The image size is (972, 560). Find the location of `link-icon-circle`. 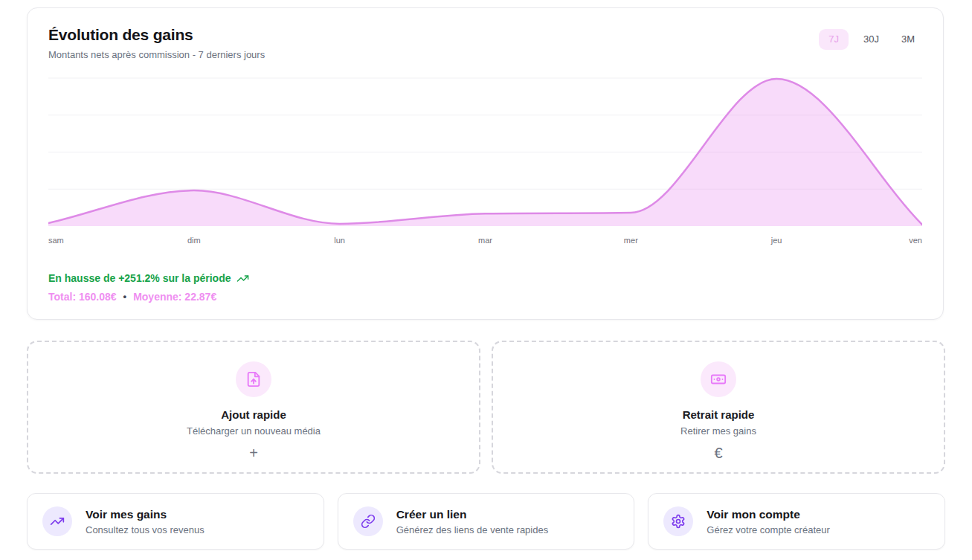

link-icon-circle is located at coordinates (368, 521).